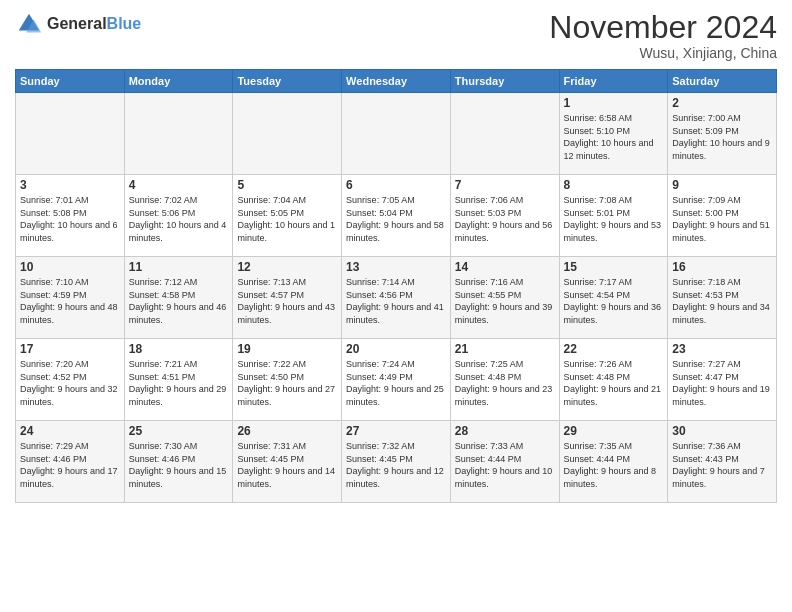  What do you see at coordinates (614, 298) in the screenshot?
I see `day-cell: 15Sunrise: 7:17 AMSunset: 4:54 PMDayligh…` at bounding box center [614, 298].